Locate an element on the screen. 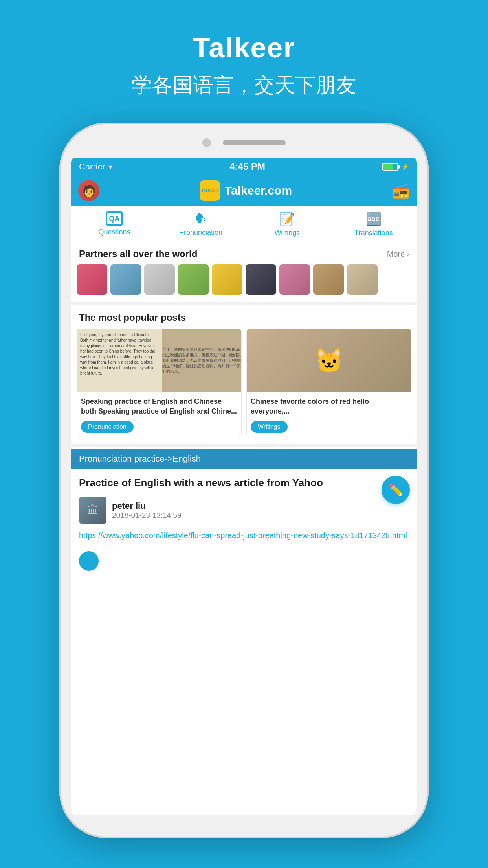  author-row: 🏛 peter liu 2018-01-23 13:14:59 is located at coordinates (244, 510).